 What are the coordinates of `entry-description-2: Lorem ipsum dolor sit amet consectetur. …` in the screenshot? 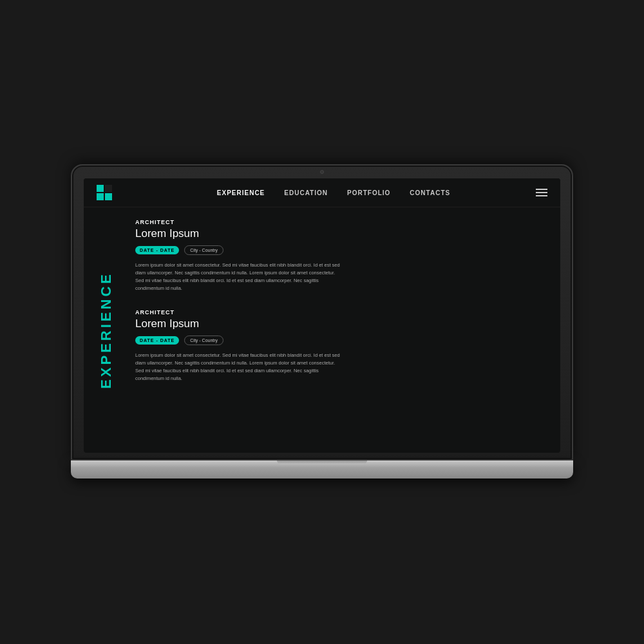 It's located at (238, 367).